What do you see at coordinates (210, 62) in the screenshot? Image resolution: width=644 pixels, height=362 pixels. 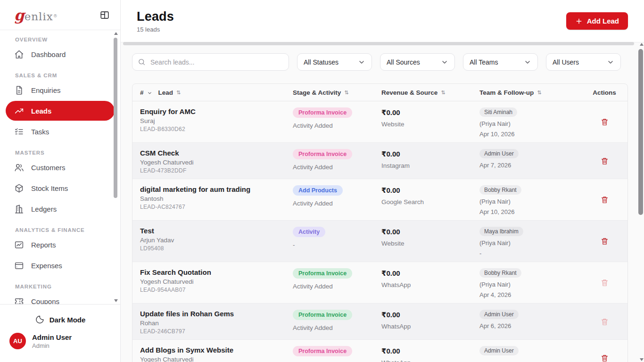 I see `search-box` at bounding box center [210, 62].